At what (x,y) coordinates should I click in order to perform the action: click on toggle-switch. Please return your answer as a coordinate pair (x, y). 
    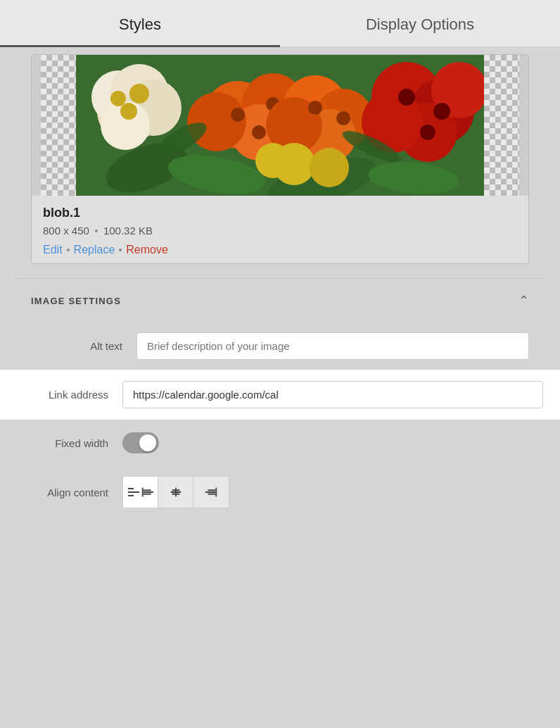
    Looking at the image, I should click on (141, 443).